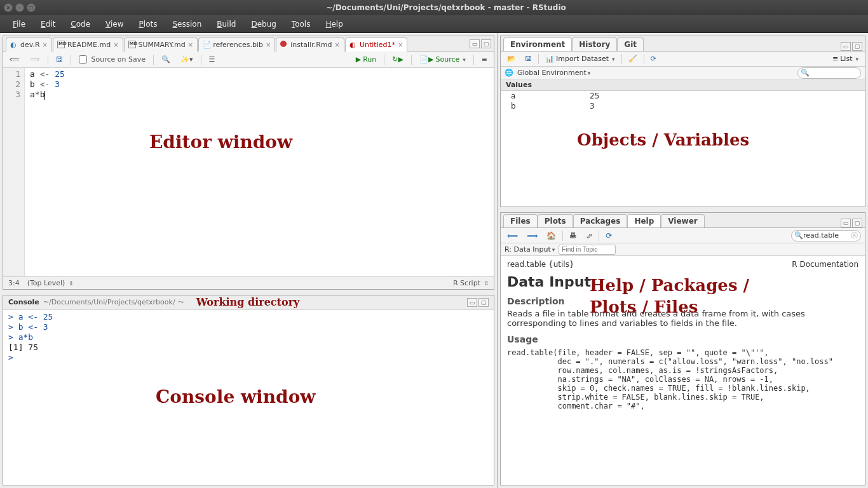 This screenshot has width=868, height=488. I want to click on popout-icon: ⬀, so click(589, 236).